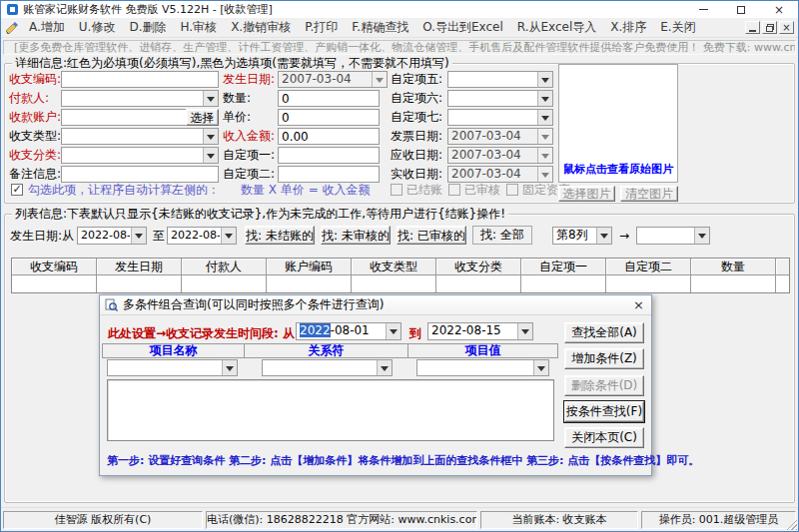  What do you see at coordinates (42, 236) in the screenshot?
I see `filter-date-label: 发生日期:从` at bounding box center [42, 236].